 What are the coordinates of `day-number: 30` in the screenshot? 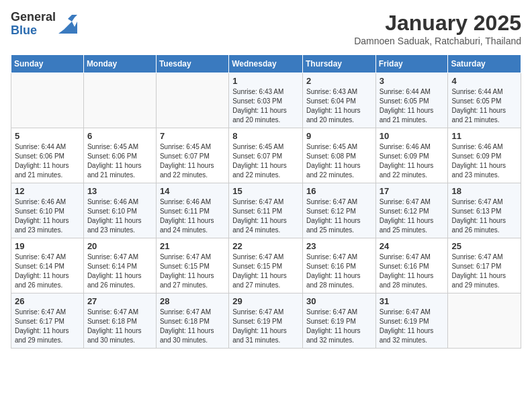 It's located at (339, 301).